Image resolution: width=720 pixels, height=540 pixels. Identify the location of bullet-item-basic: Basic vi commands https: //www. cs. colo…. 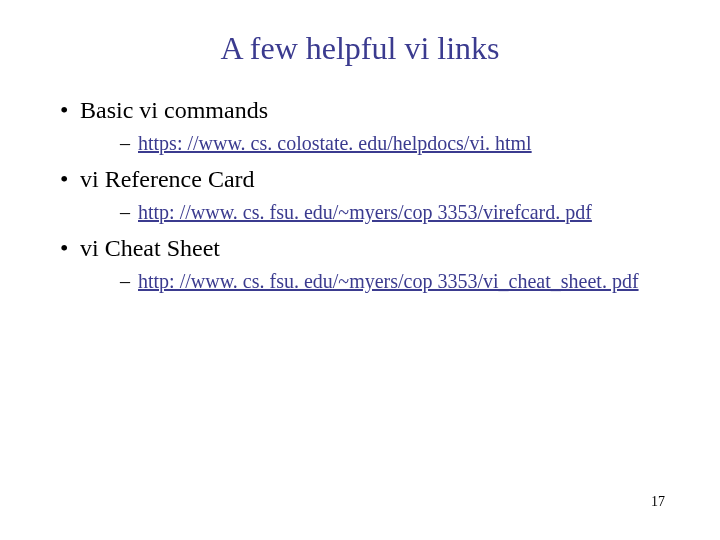
(360, 126).